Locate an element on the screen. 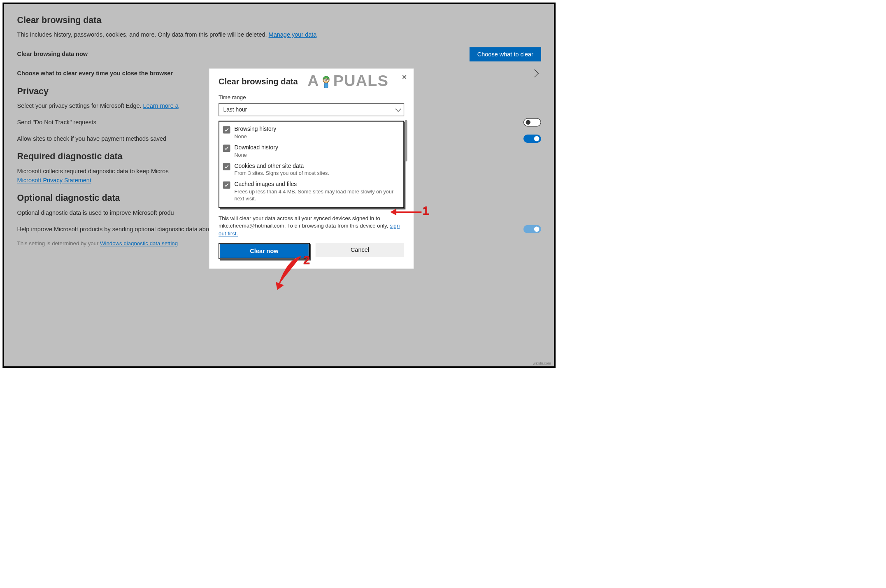 The width and height of the screenshot is (886, 588). cached-images-text: Cached images and files Frees up less th… is located at coordinates (317, 192).